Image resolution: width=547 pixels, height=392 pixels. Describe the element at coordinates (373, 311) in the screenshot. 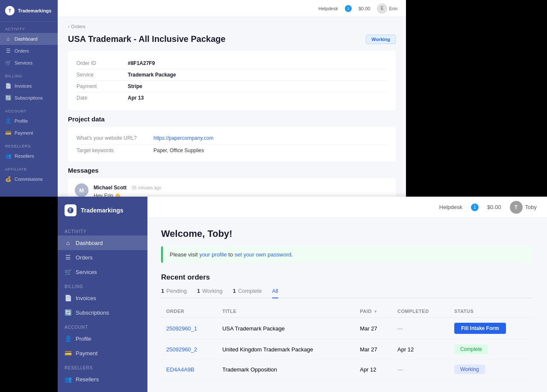

I see `col-paid: PAID ▾` at that location.